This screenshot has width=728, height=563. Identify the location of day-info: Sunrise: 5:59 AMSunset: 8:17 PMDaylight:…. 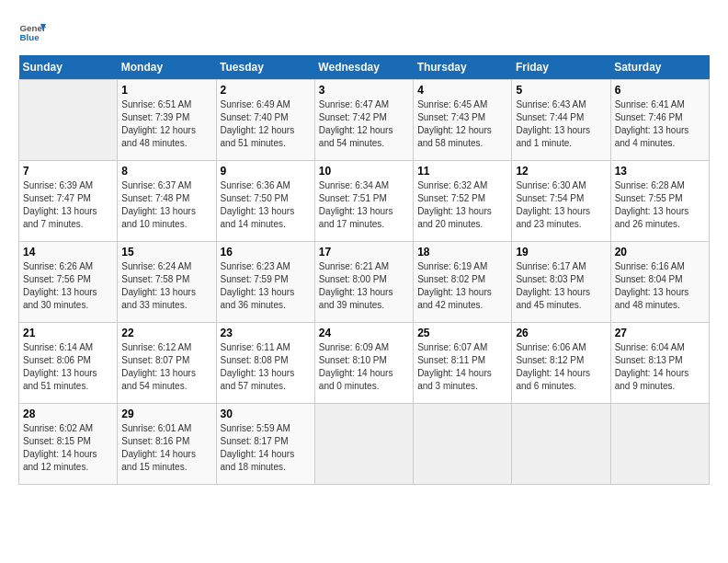
(266, 448).